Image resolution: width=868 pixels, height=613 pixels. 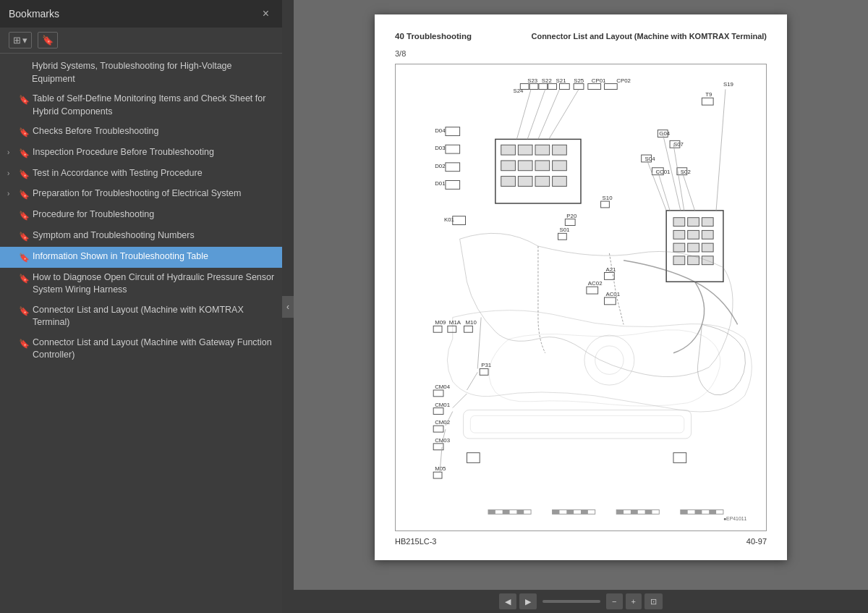 What do you see at coordinates (654, 601) in the screenshot?
I see `fit-page-button: ⊡` at bounding box center [654, 601].